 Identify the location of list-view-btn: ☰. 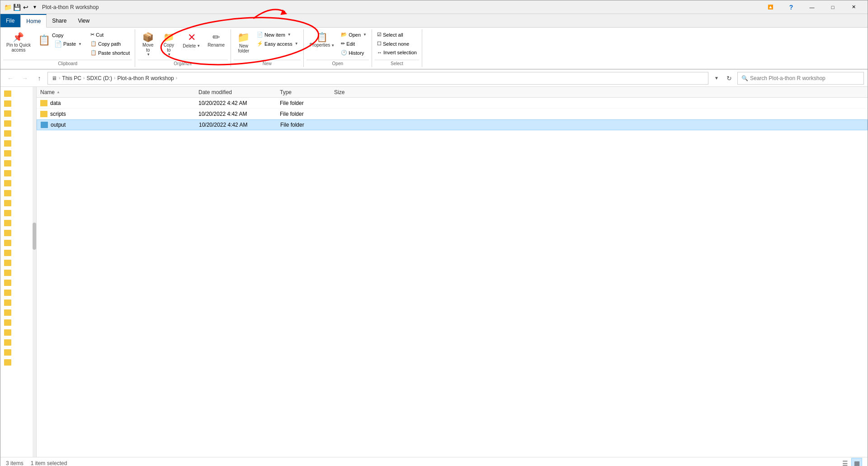
(845, 462).